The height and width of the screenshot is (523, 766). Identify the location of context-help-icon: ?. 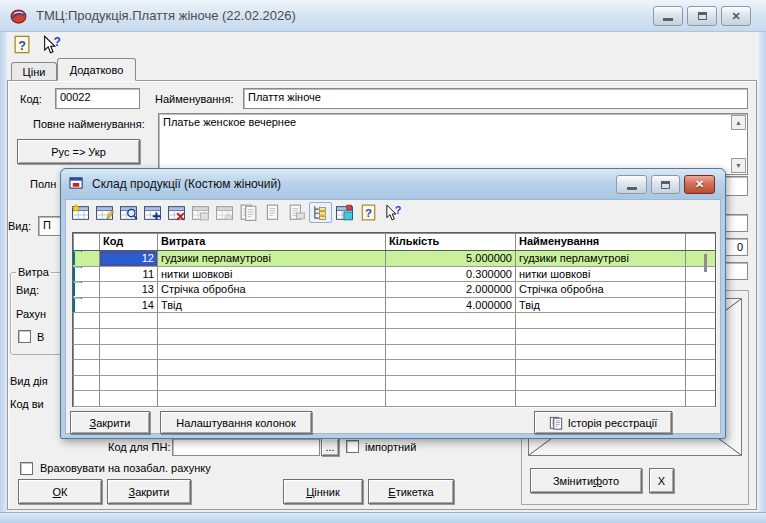
(51, 46).